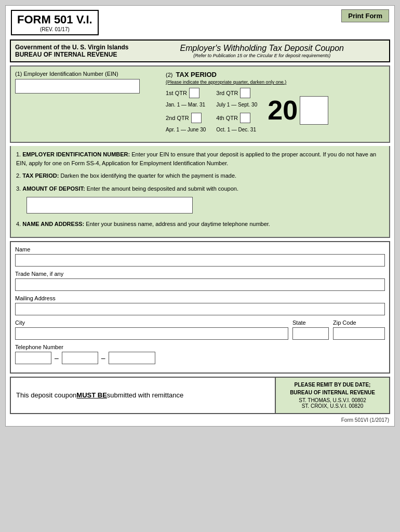 The width and height of the screenshot is (400, 532). What do you see at coordinates (365, 16) in the screenshot?
I see `print-form-button: Print Form` at bounding box center [365, 16].